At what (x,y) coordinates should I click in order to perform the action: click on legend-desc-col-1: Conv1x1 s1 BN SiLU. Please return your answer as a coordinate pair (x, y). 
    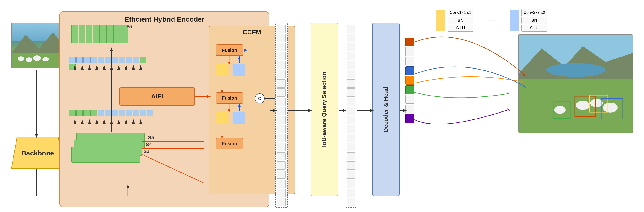
    Looking at the image, I should click on (460, 20).